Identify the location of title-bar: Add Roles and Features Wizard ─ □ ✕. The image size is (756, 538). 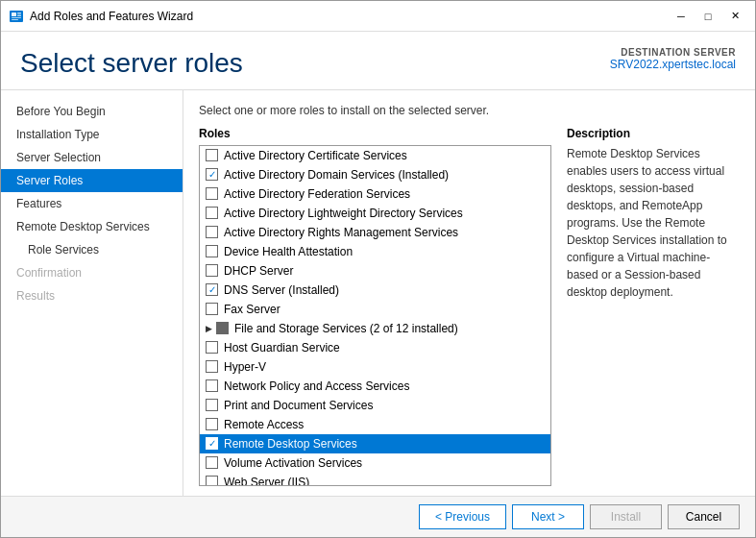
(378, 16).